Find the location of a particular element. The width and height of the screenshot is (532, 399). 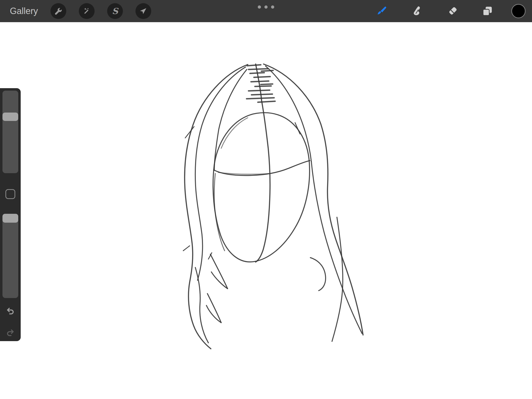

sidebar is located at coordinates (10, 215).